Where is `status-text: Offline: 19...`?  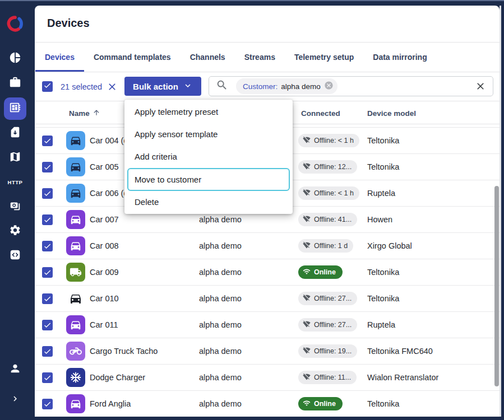 status-text: Offline: 19... is located at coordinates (333, 351).